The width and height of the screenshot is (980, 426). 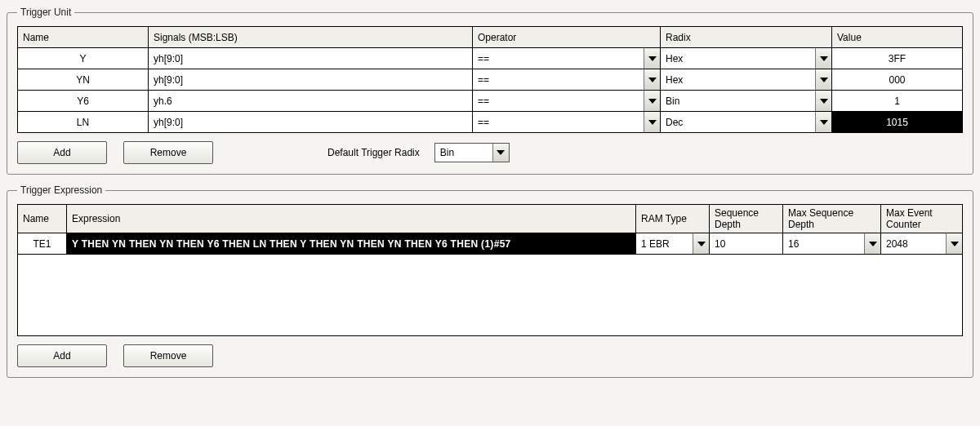 What do you see at coordinates (823, 244) in the screenshot?
I see `max-seq-depth-value: 16` at bounding box center [823, 244].